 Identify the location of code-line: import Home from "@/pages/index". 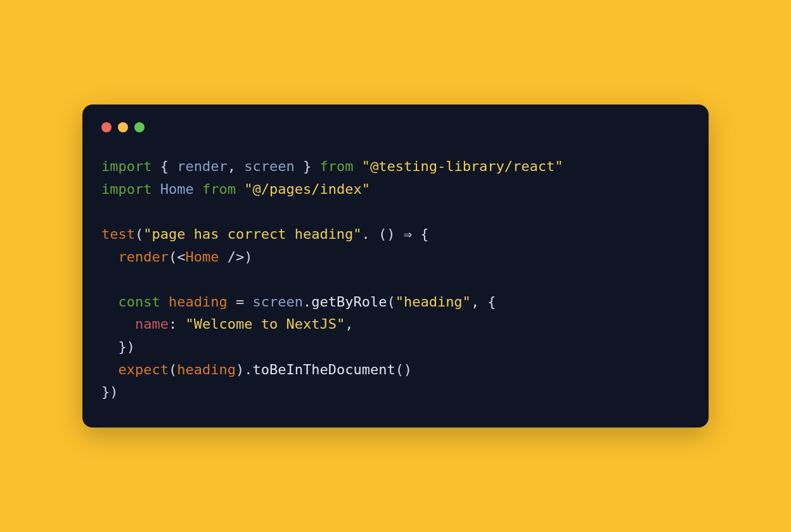
(236, 189).